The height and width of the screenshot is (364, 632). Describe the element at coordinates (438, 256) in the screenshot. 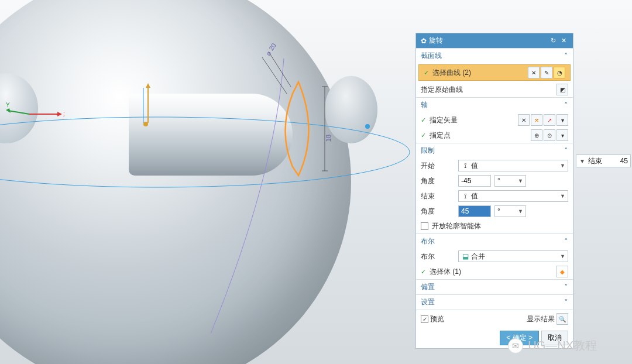

I see `boolean-label: 布尔` at that location.